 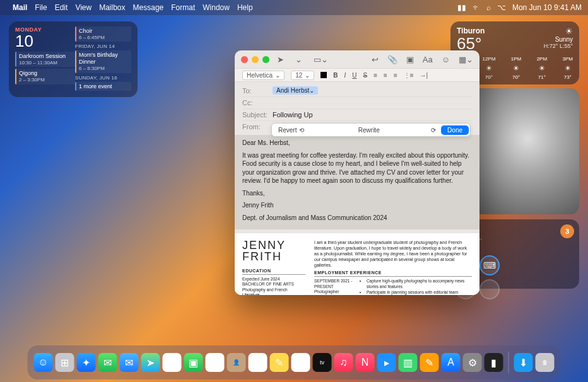 I want to click on dock-trash: 🗑, so click(x=545, y=362).